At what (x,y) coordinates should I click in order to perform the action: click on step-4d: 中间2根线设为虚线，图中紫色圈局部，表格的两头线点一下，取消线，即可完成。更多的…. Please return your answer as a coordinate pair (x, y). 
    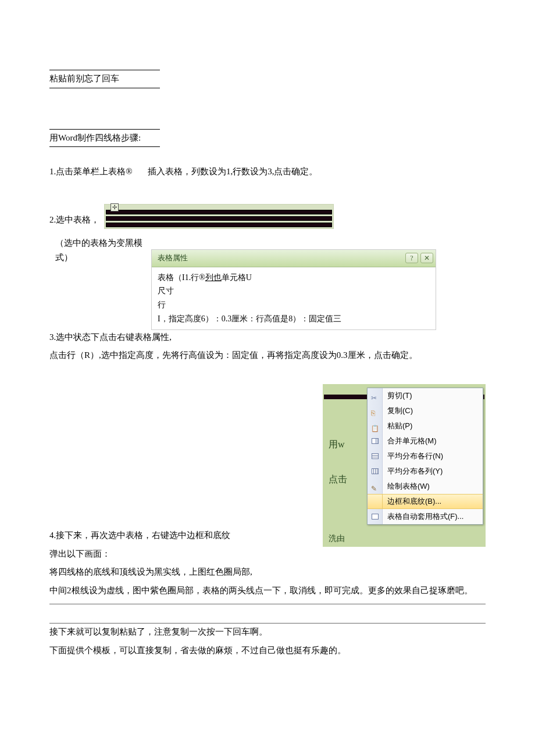
    Looking at the image, I should click on (268, 591).